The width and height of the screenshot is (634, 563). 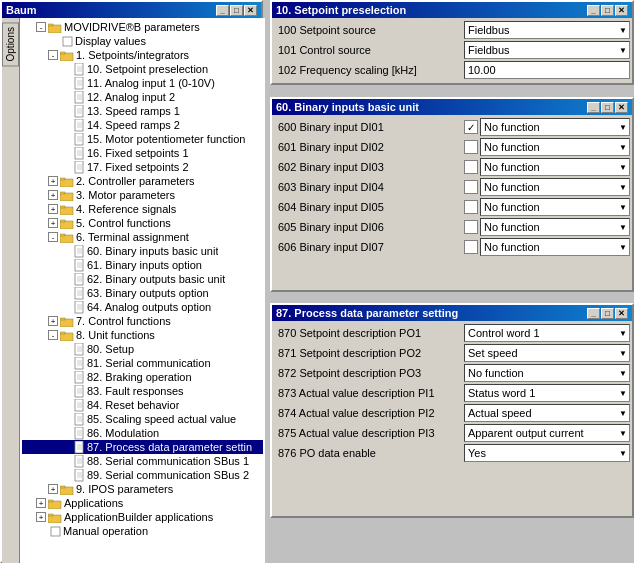 I want to click on tree-item-3: - 1. Setpoints/integrators, so click(x=142, y=55).